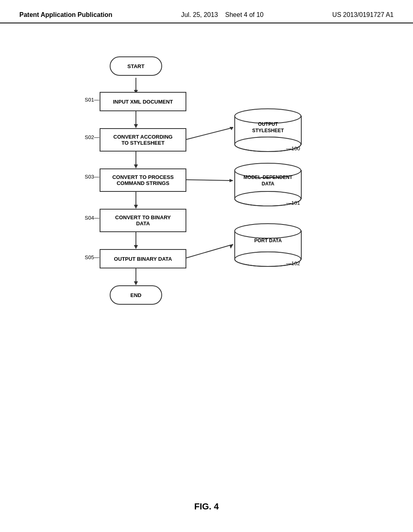  What do you see at coordinates (136, 295) in the screenshot?
I see `end-node: END` at bounding box center [136, 295].